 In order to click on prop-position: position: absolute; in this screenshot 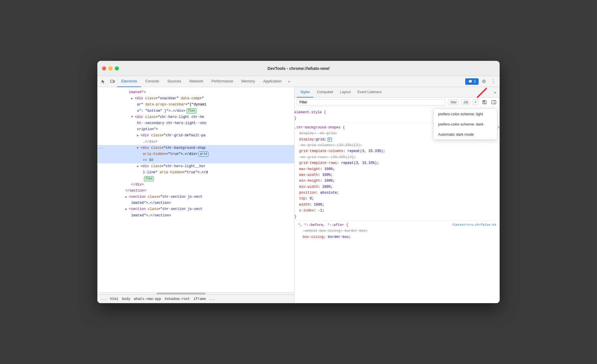, I will do `click(397, 193)`.